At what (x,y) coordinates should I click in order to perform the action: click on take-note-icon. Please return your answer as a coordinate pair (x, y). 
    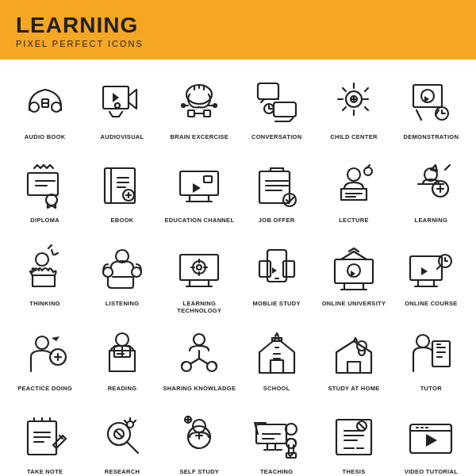
    Looking at the image, I should click on (45, 437).